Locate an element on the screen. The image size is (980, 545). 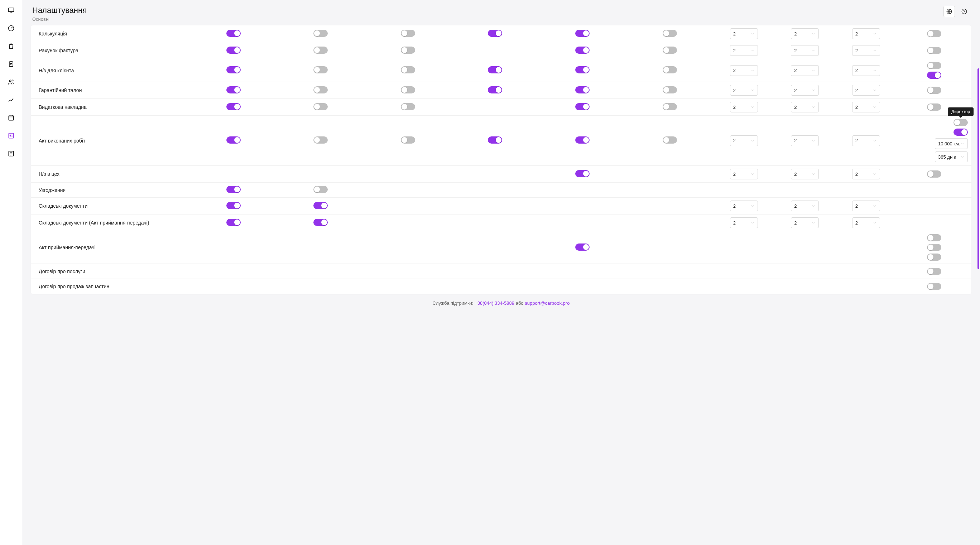
toggle-r1-c5 is located at coordinates (670, 50).